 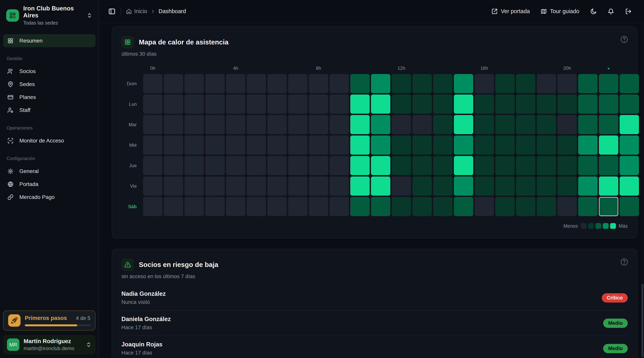 I want to click on sidebar-item-sedes: Sedes, so click(x=49, y=84).